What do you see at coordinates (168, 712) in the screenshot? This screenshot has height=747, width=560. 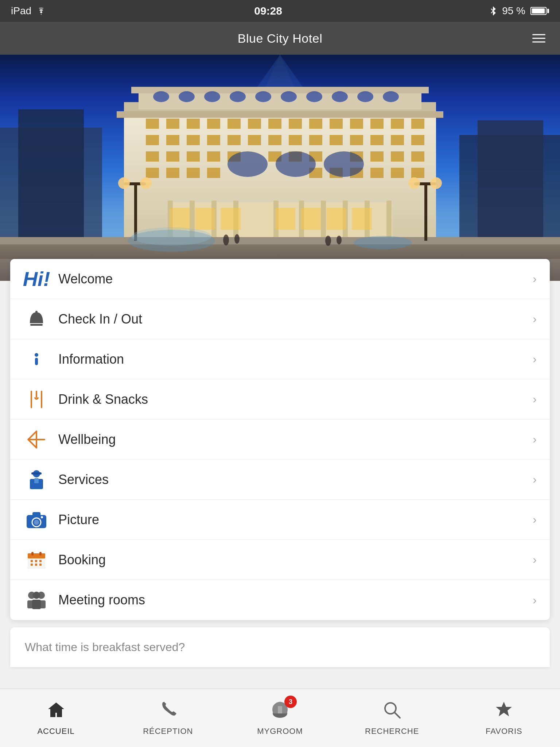 I see `phone-icon` at bounding box center [168, 712].